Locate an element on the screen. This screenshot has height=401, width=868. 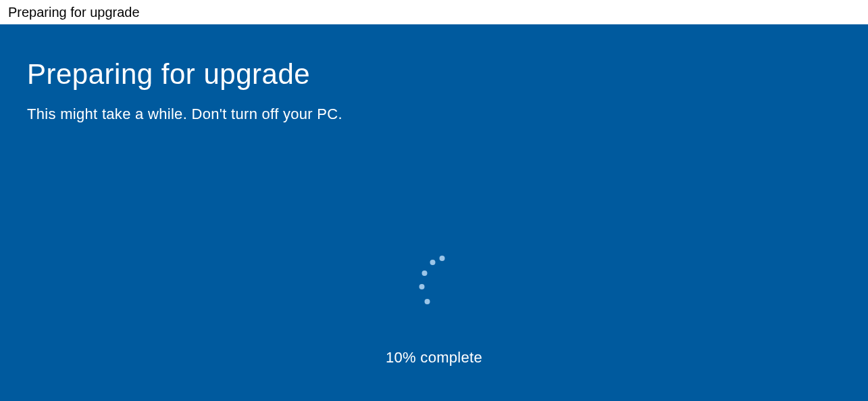
upgrade-heading: Preparing for upgrade is located at coordinates (434, 74).